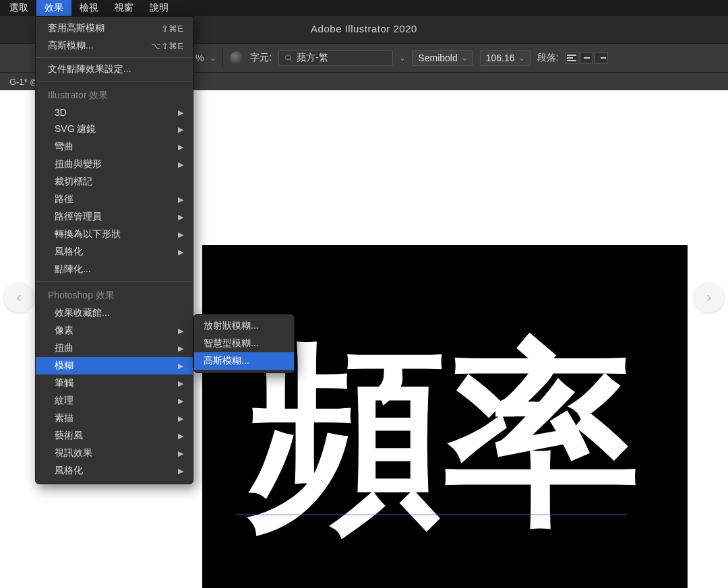  I want to click on menu-item-模糊: 模糊▶, so click(115, 366).